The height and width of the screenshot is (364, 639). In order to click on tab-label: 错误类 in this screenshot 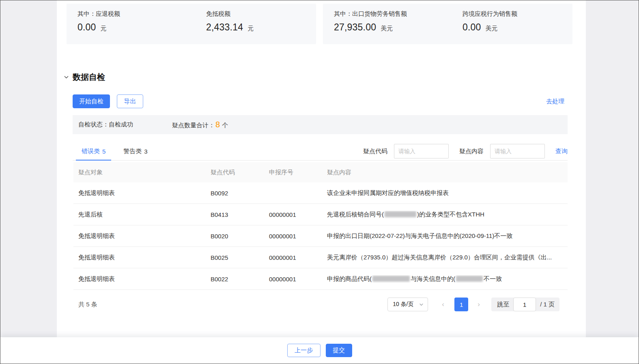, I will do `click(91, 152)`.